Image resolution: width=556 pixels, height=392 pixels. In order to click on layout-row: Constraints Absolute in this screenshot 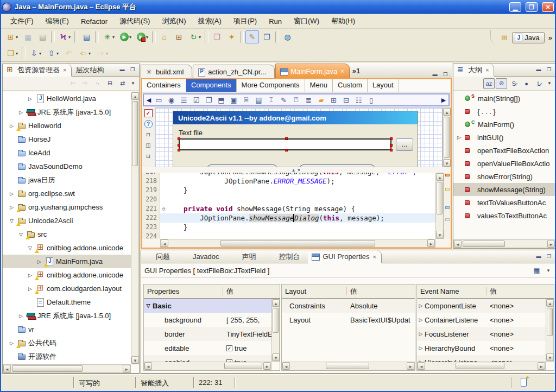, I will do `click(349, 306)`.